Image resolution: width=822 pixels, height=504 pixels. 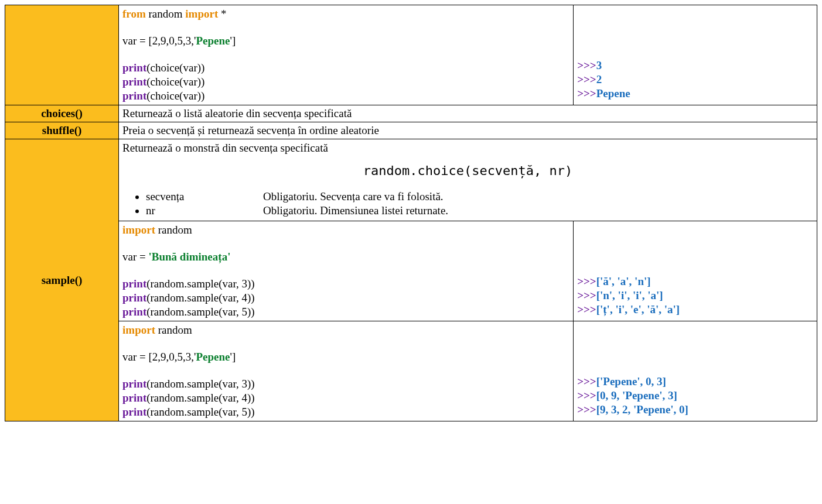 I want to click on output-cell: >>>3 >>>2 >>>Pepene, so click(x=695, y=55).